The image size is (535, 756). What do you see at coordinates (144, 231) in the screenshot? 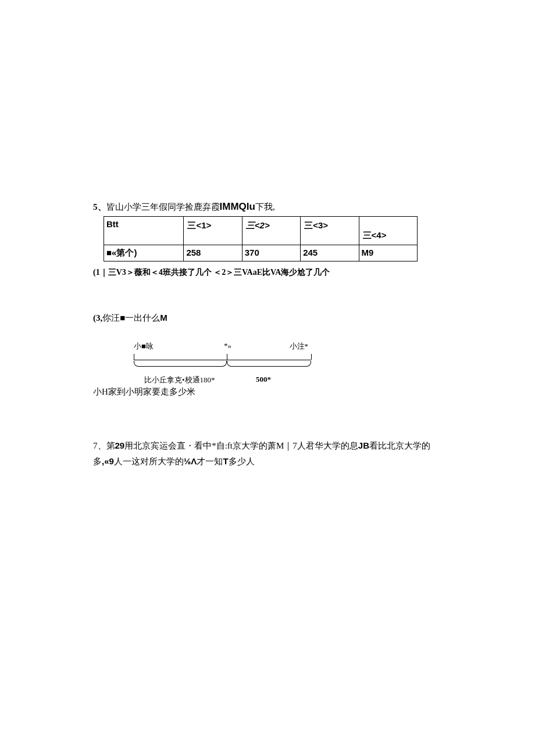
I see `table-header-0: Btt` at bounding box center [144, 231].